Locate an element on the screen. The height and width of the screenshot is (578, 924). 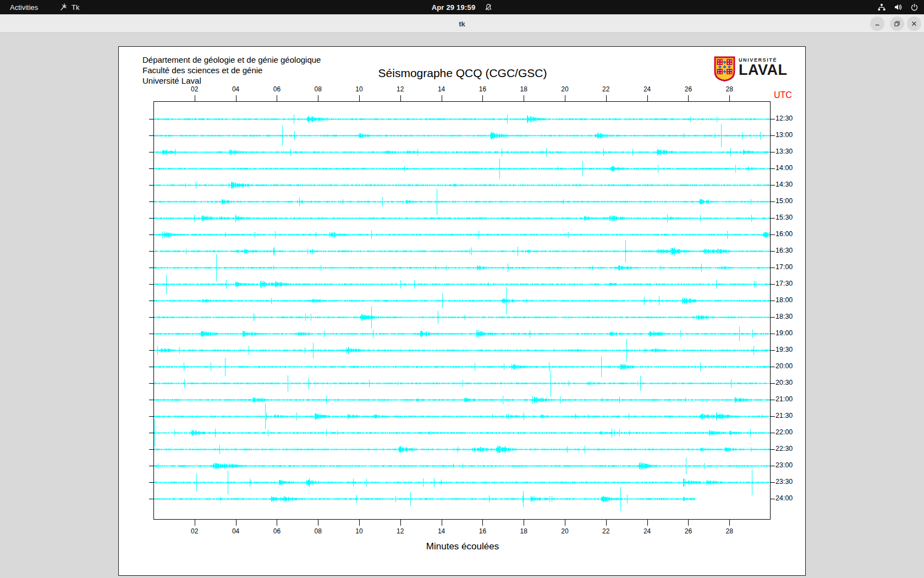
utc-time-label: 21:00 is located at coordinates (784, 399).